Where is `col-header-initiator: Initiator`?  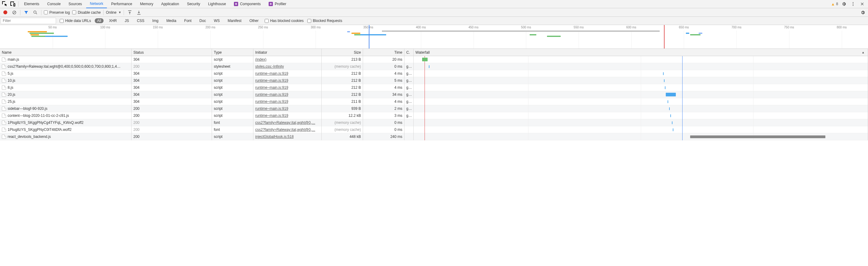
col-header-initiator: Initiator is located at coordinates (287, 52).